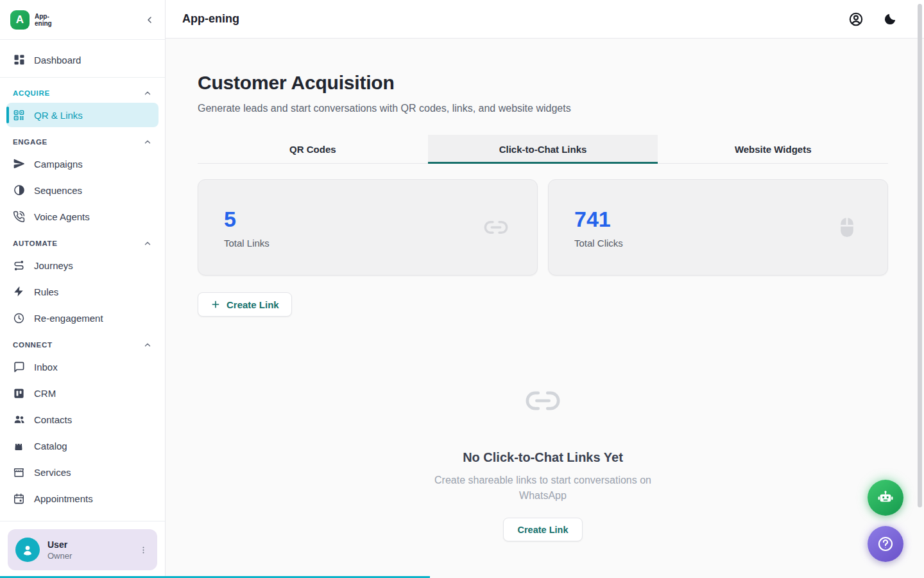 The image size is (924, 578). I want to click on create-link-button: Create Link, so click(245, 304).